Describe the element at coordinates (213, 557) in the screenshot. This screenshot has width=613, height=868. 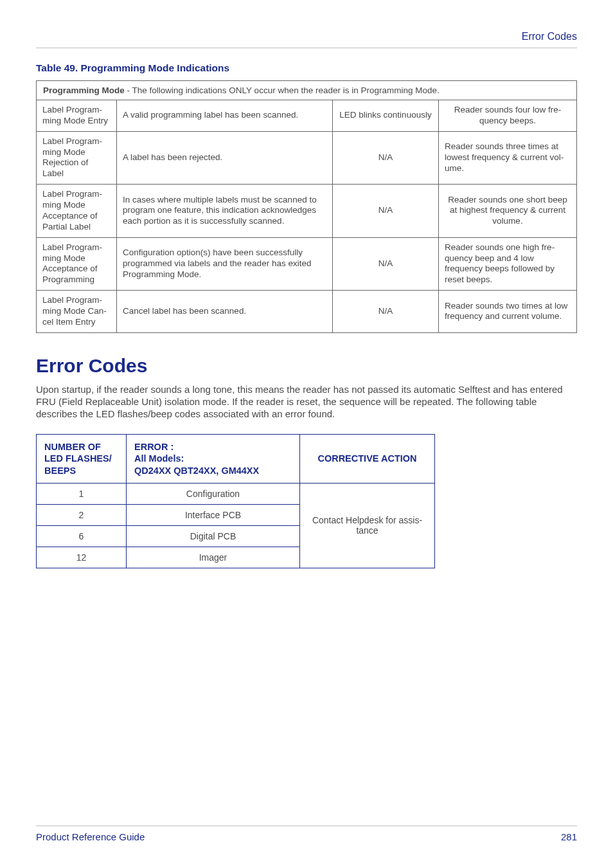
I see `cell: Imager` at that location.